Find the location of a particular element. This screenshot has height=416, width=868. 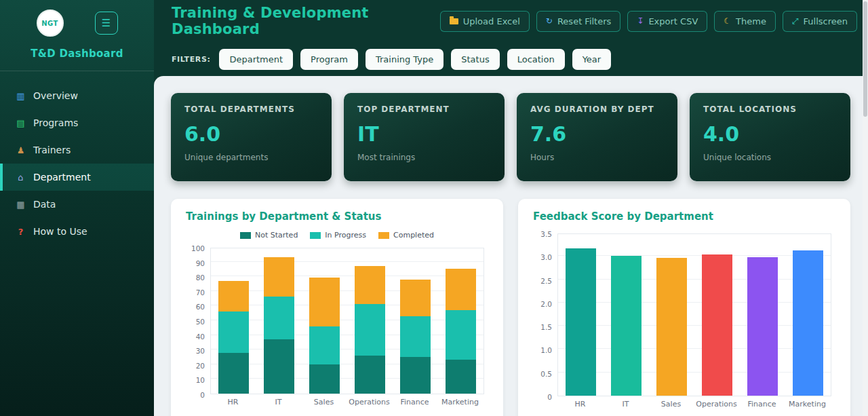

theme-button: ☾Theme is located at coordinates (745, 22).